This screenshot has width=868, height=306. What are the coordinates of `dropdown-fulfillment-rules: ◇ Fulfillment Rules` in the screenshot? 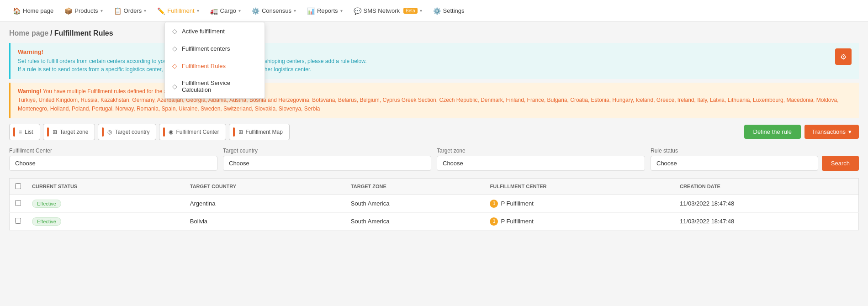 It's located at (215, 66).